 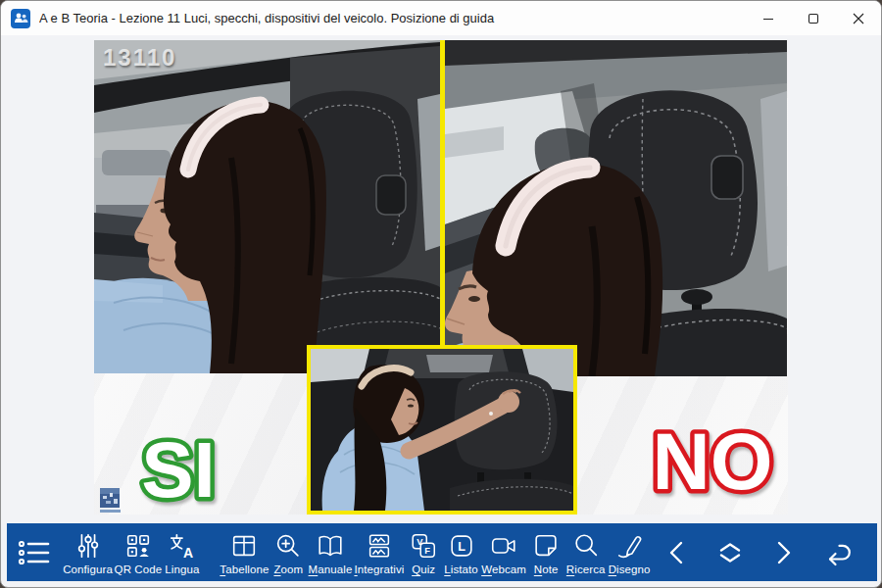 What do you see at coordinates (462, 545) in the screenshot?
I see `list-l-icon: L` at bounding box center [462, 545].